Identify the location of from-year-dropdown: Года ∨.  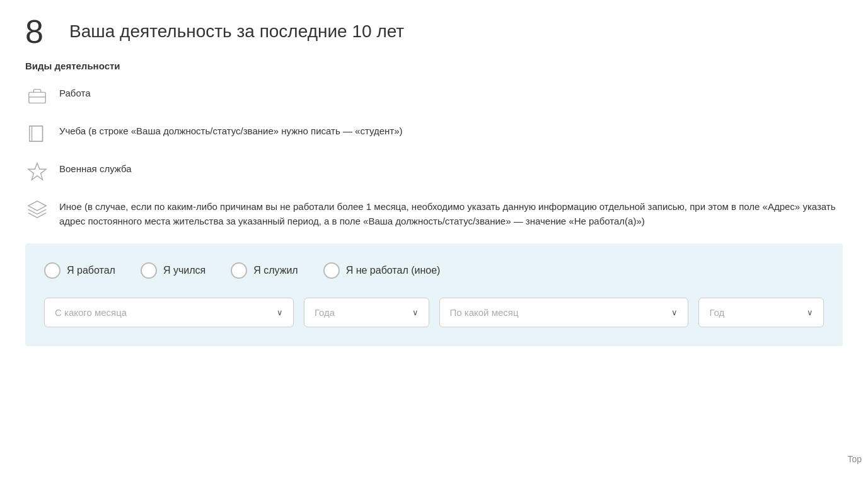
(367, 313).